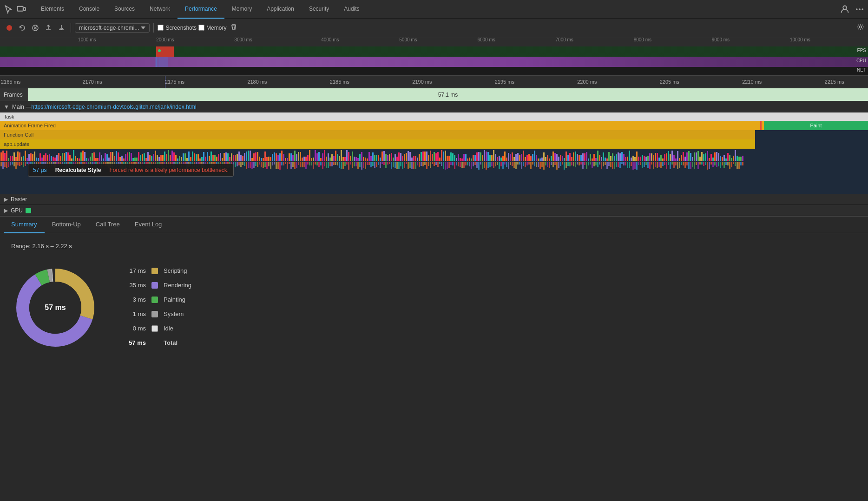  What do you see at coordinates (160, 9) in the screenshot?
I see `tab-network: Network` at bounding box center [160, 9].